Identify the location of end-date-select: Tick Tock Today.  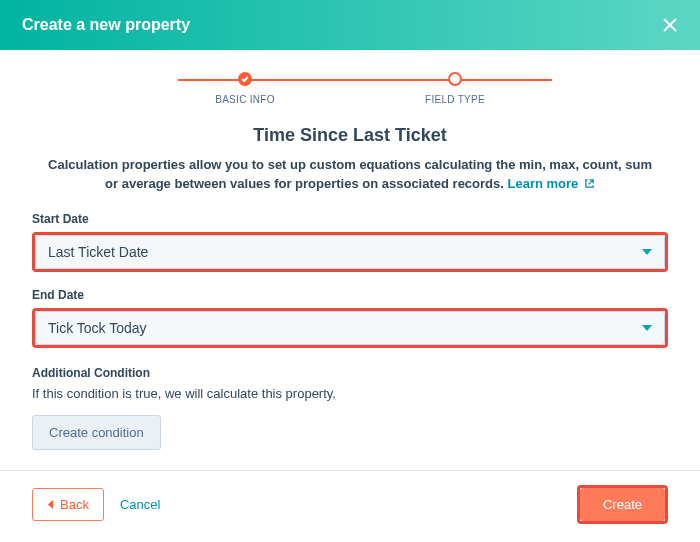
(350, 328).